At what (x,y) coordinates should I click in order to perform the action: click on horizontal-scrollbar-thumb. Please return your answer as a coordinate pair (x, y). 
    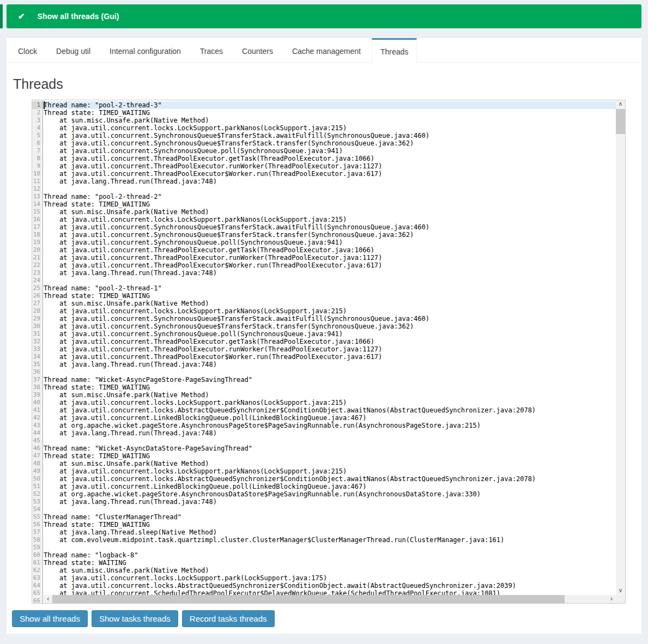
    Looking at the image, I should click on (308, 599).